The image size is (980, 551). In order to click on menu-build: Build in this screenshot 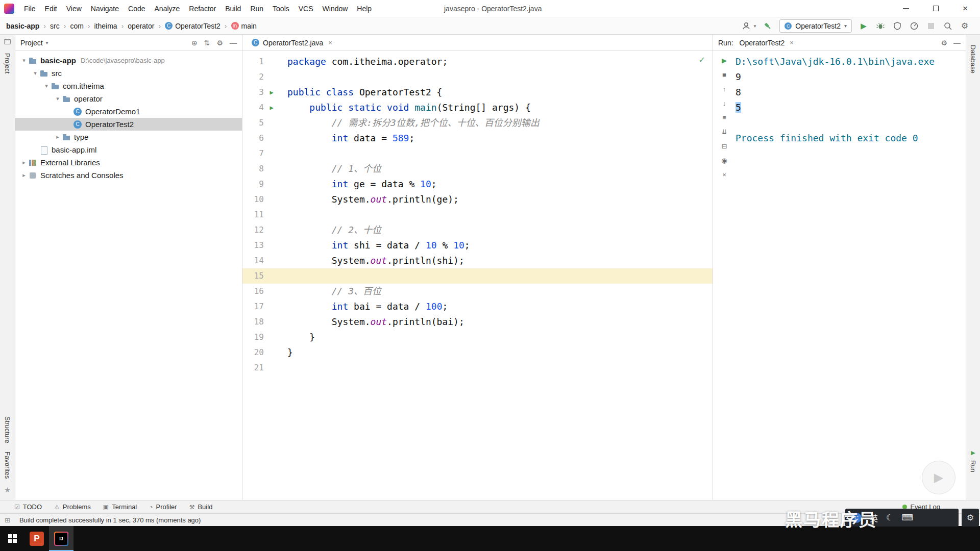, I will do `click(233, 9)`.